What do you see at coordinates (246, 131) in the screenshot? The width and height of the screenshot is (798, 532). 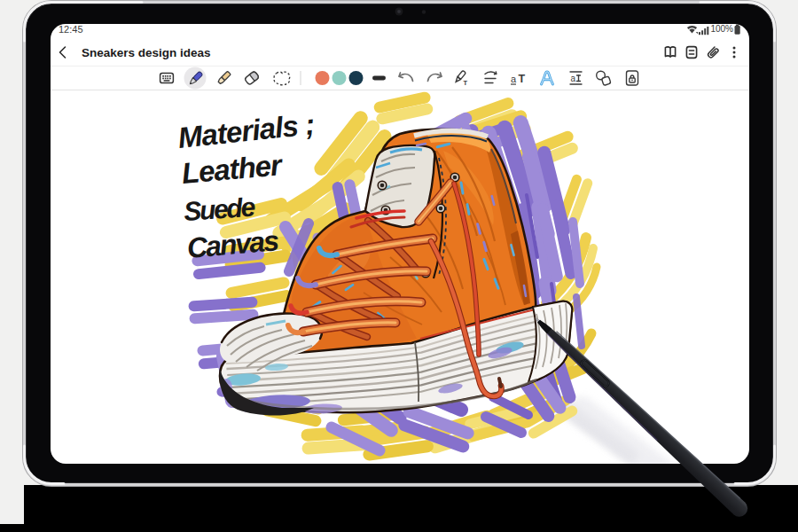 I see `svg-text: Materials ;` at bounding box center [246, 131].